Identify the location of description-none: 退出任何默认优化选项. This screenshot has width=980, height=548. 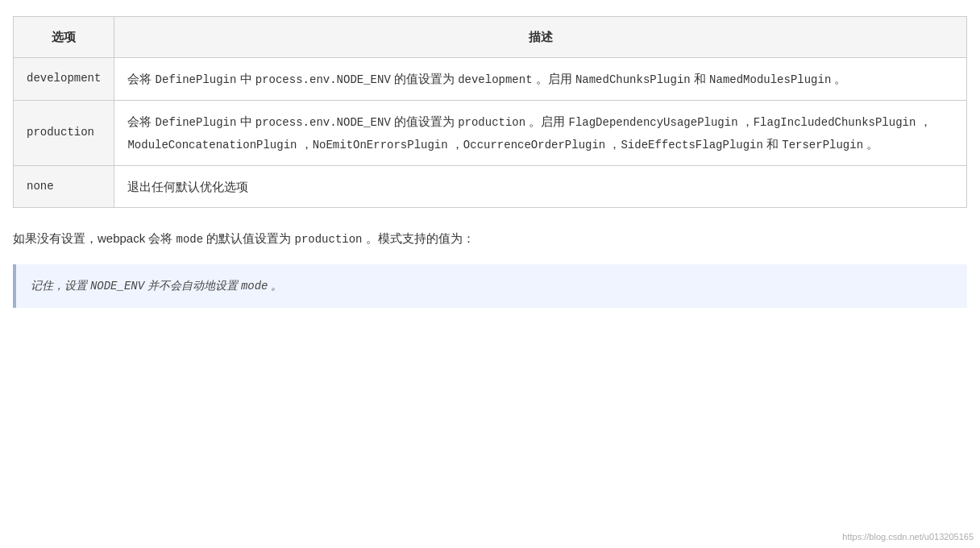
(541, 187).